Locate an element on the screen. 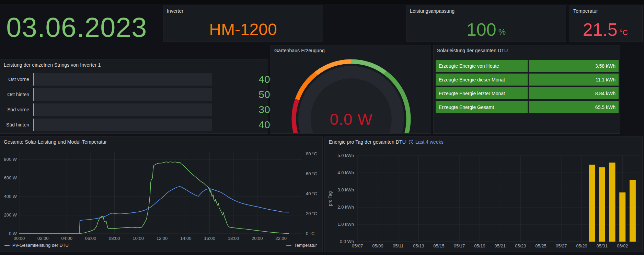 Image resolution: width=644 pixels, height=255 pixels. strings-bargauge-panel: Leistung der einzelnen Strings von Inver… is located at coordinates (134, 97).